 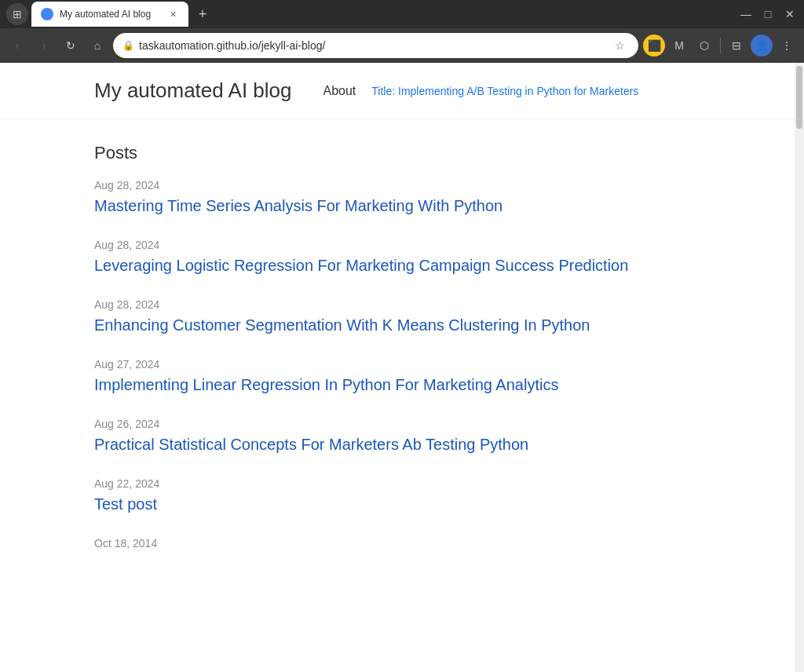 I want to click on tab-close-icon: ✕, so click(x=173, y=14).